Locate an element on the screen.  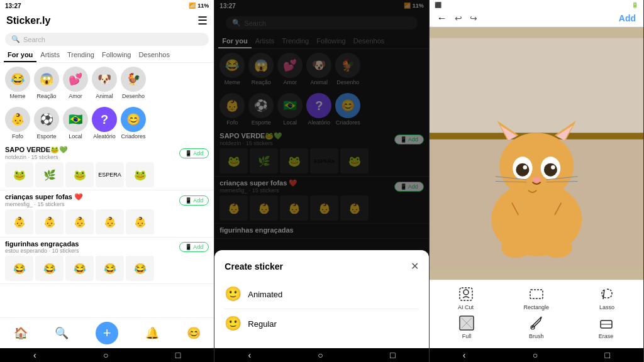
back-nav-2: ‹ is located at coordinates (249, 355).